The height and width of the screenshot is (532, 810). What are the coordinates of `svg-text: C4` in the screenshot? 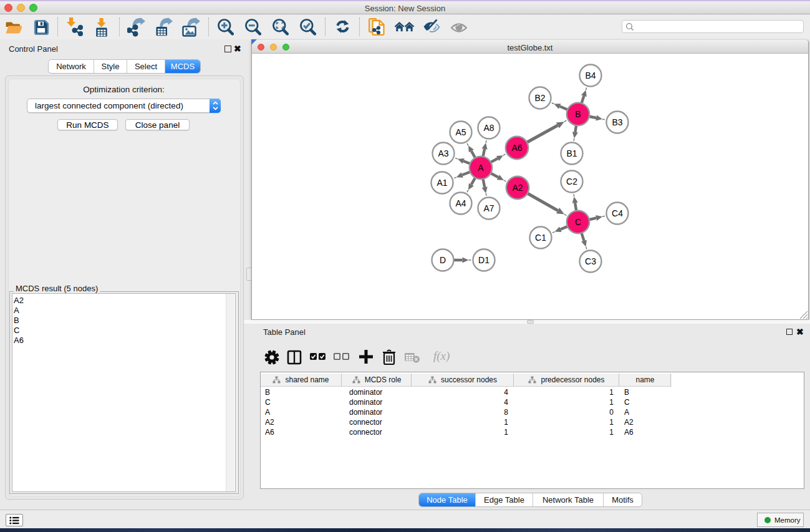 It's located at (617, 213).